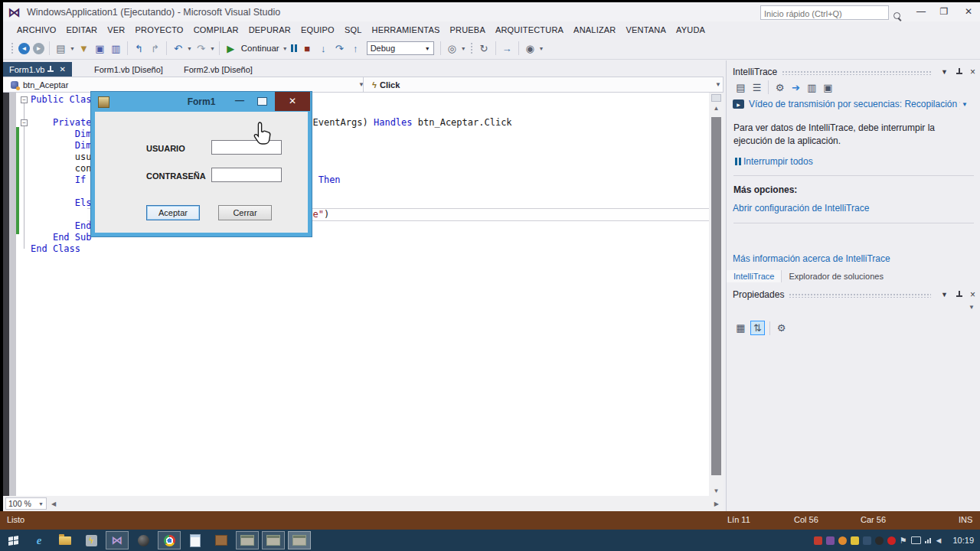 This screenshot has width=980, height=551. Describe the element at coordinates (201, 102) in the screenshot. I see `dialog-title-bar: Form1 — ✕` at that location.